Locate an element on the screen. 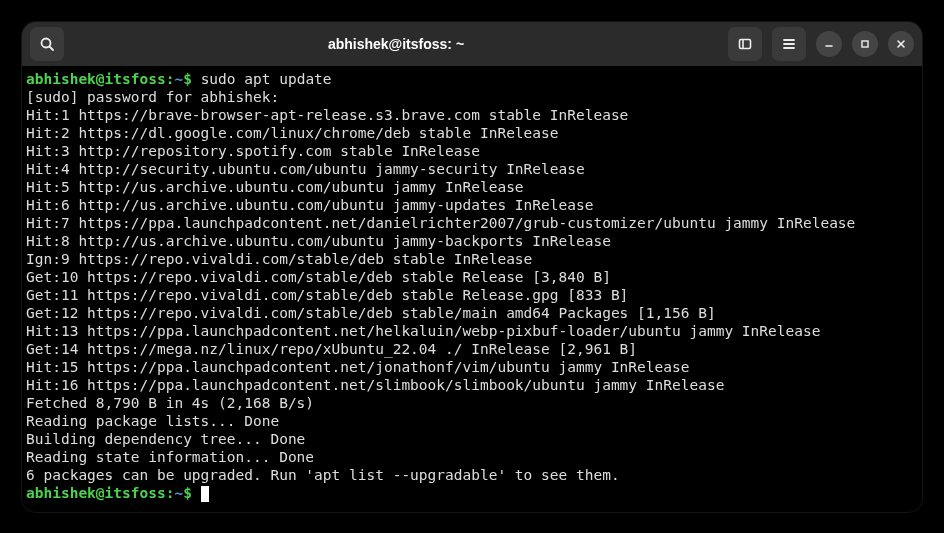 The height and width of the screenshot is (533, 944). output-line: Hit:8 http://us.archive.ubuntu.com/ubunt… is located at coordinates (472, 241).